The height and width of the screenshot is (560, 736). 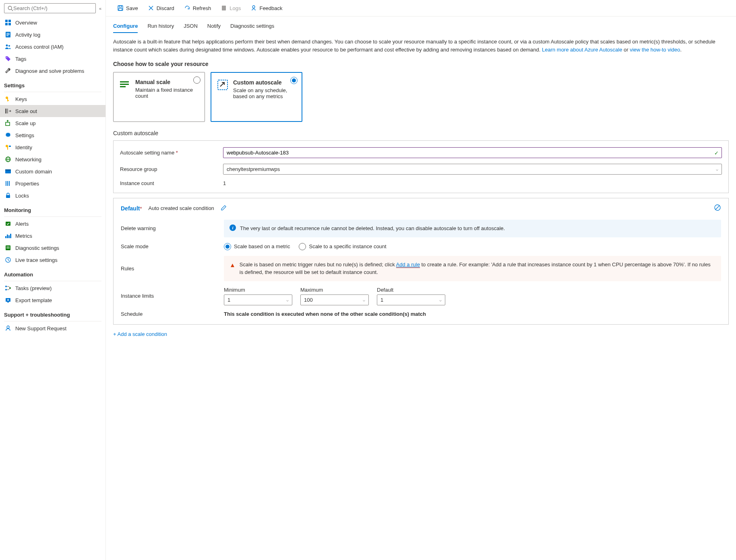 What do you see at coordinates (161, 8) in the screenshot?
I see `discard-button: Discard` at bounding box center [161, 8].